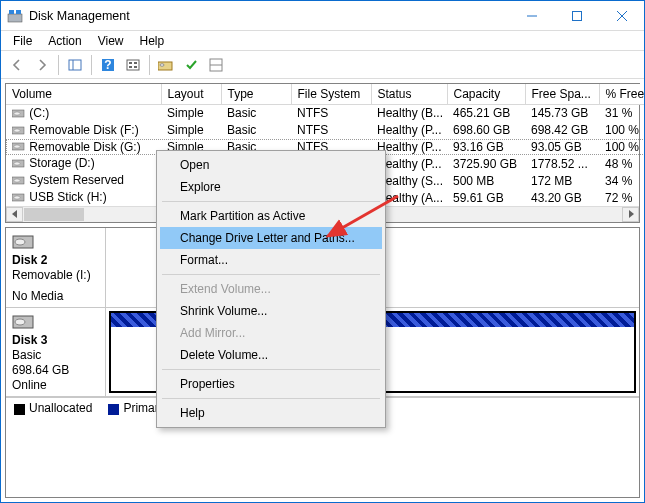 Image resolution: width=645 pixels, height=503 pixels. Describe the element at coordinates (271, 355) in the screenshot. I see `ctx-delete-volume: Delete Volume...` at that location.